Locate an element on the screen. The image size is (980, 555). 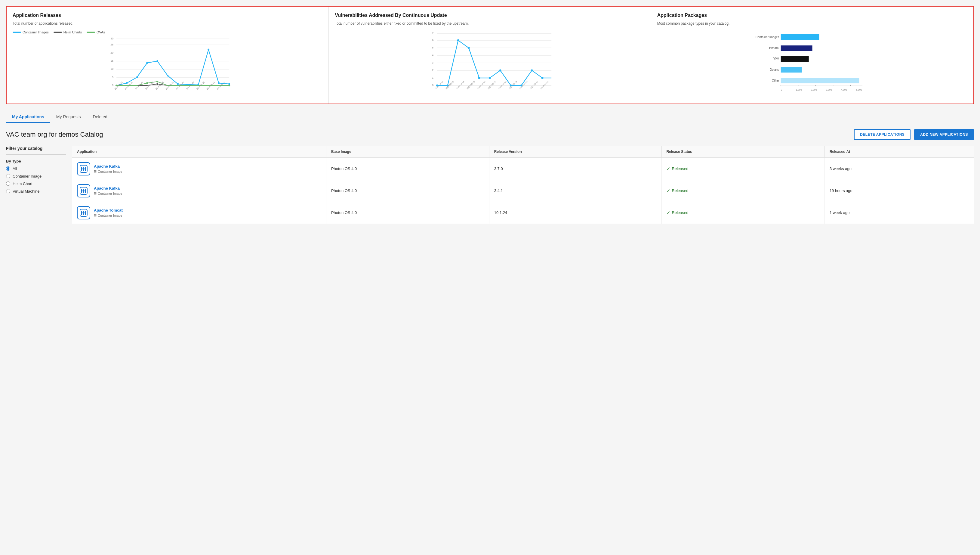
filter-label-all: All is located at coordinates (14, 168).